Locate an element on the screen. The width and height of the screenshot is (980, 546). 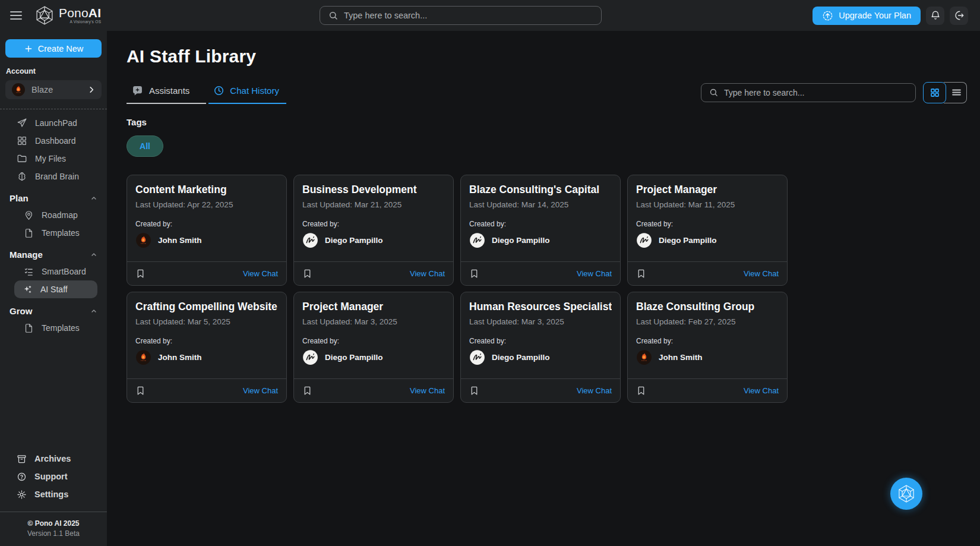
chat-card: Blaze Consulting's Capital Last Updated:… is located at coordinates (540, 231).